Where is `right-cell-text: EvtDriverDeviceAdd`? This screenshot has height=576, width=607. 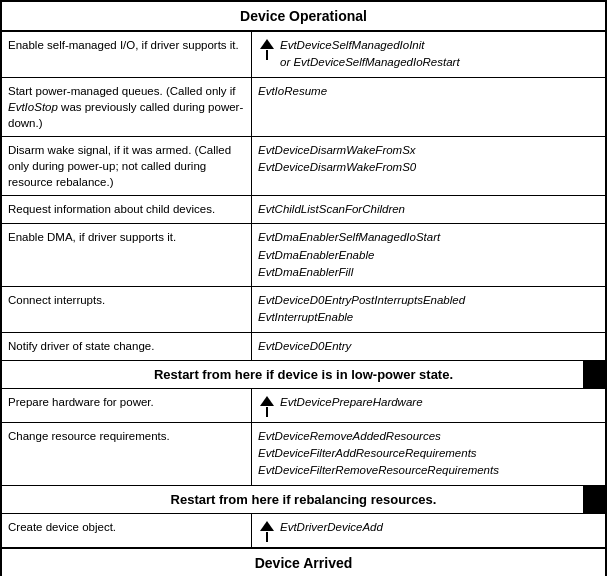 right-cell-text: EvtDriverDeviceAdd is located at coordinates (440, 528).